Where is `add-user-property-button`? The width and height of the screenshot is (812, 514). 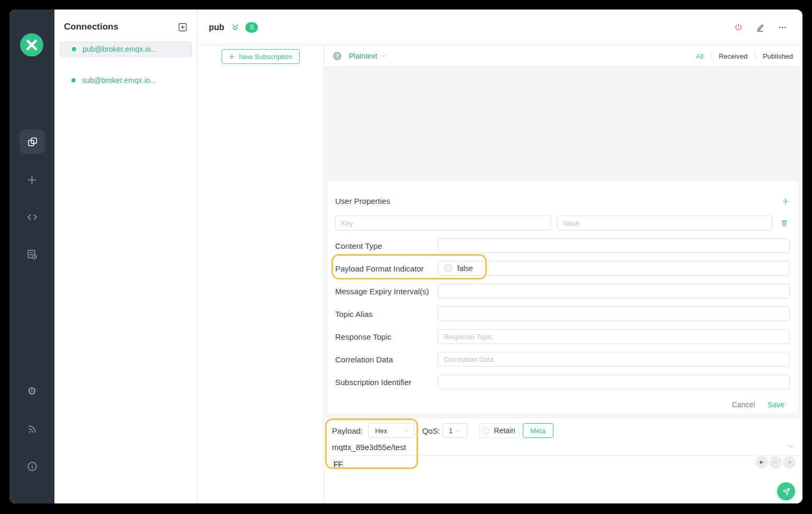
add-user-property-button is located at coordinates (786, 201).